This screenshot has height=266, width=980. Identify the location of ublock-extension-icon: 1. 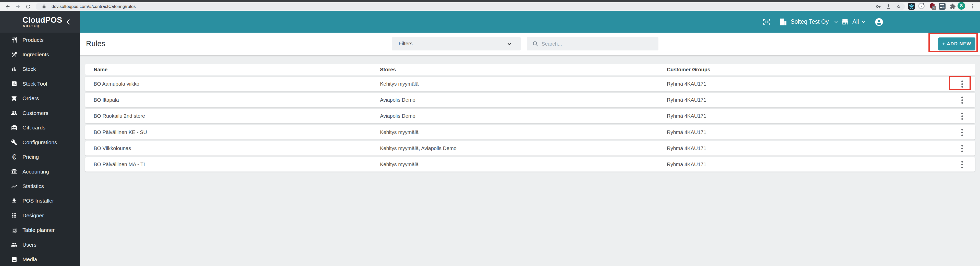
(932, 6).